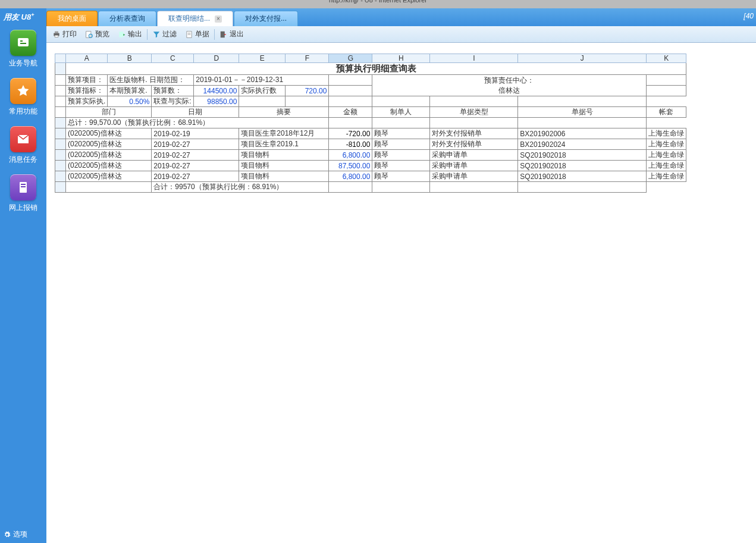  Describe the element at coordinates (172, 58) in the screenshot. I see `col-header-C: C` at that location.